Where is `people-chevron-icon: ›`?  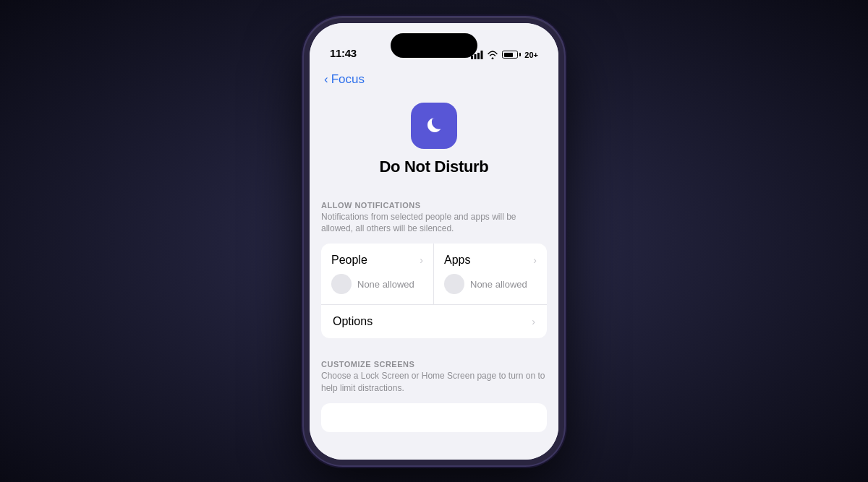 people-chevron-icon: › is located at coordinates (421, 260).